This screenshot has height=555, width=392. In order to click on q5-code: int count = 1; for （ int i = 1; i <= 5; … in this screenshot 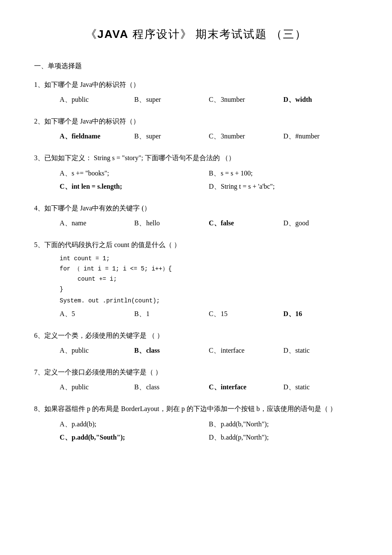, I will do `click(196, 274)`.